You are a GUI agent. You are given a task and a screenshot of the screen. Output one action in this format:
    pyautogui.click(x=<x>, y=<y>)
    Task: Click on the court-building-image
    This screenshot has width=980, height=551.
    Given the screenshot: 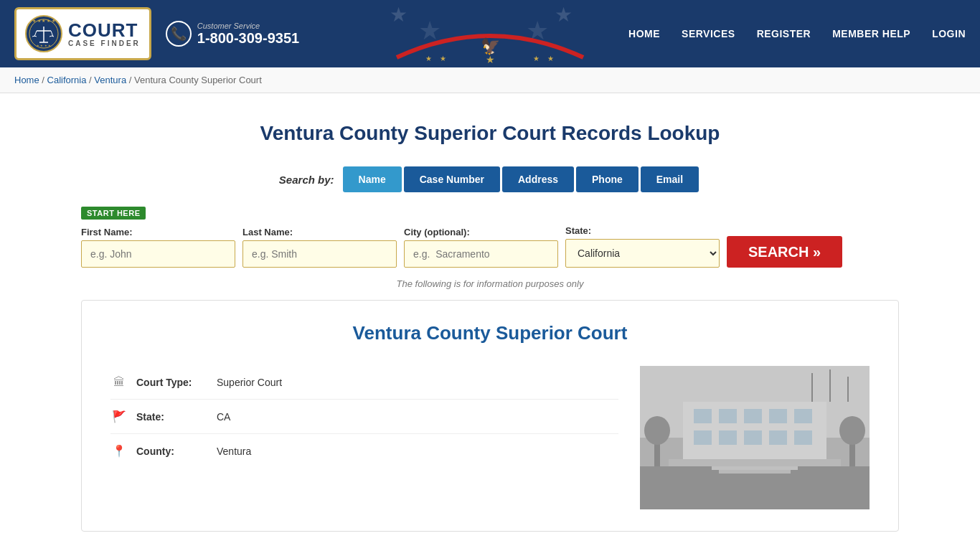 What is the action you would take?
    pyautogui.click(x=755, y=438)
    